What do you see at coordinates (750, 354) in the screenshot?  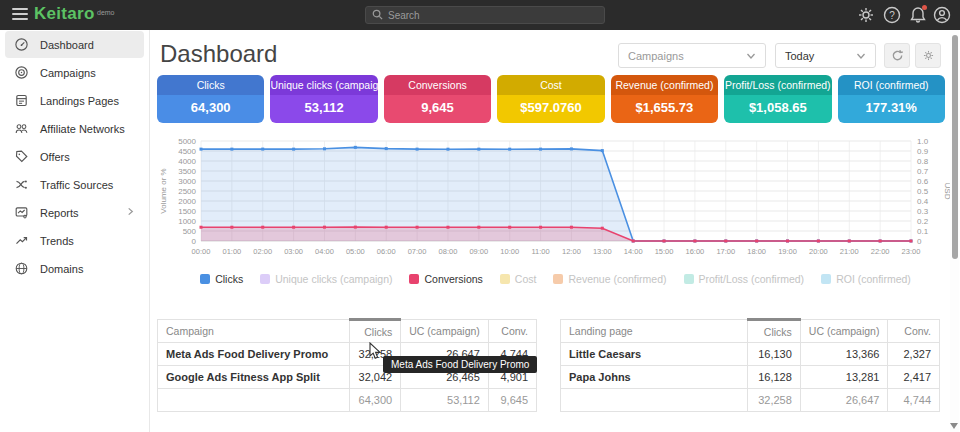 I see `table-row: Little Caesars 16,130 13,366 2,327` at bounding box center [750, 354].